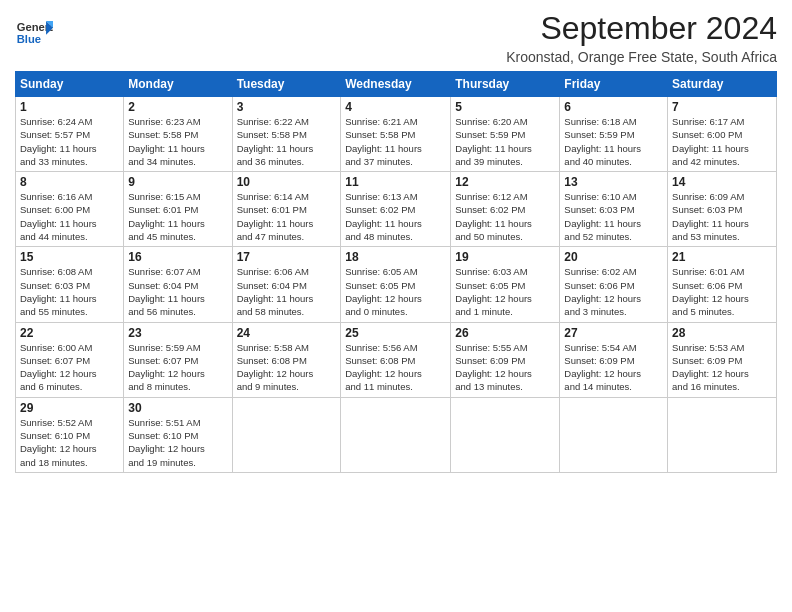 The height and width of the screenshot is (612, 792). What do you see at coordinates (287, 216) in the screenshot?
I see `day-info: Sunrise: 6:14 AM Sunset: 6:01 PM Dayligh…` at bounding box center [287, 216].